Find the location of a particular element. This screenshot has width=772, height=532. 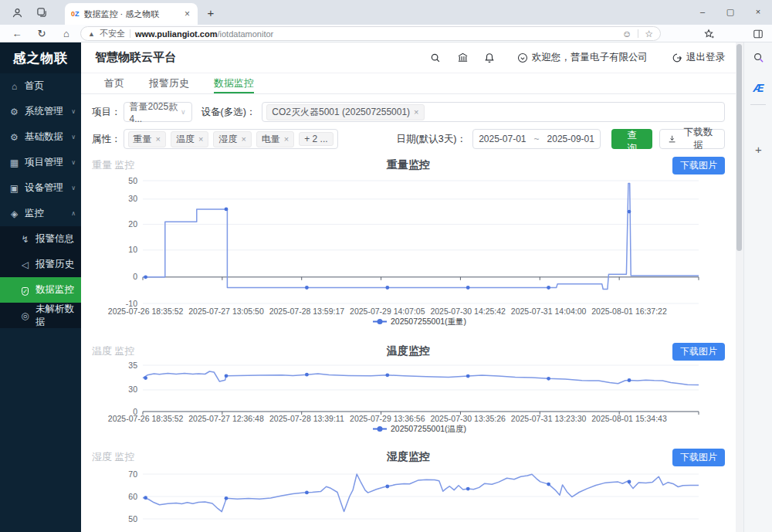

sidebar-item-alarm-info: ↯ 报警信息 is located at coordinates (40, 239).